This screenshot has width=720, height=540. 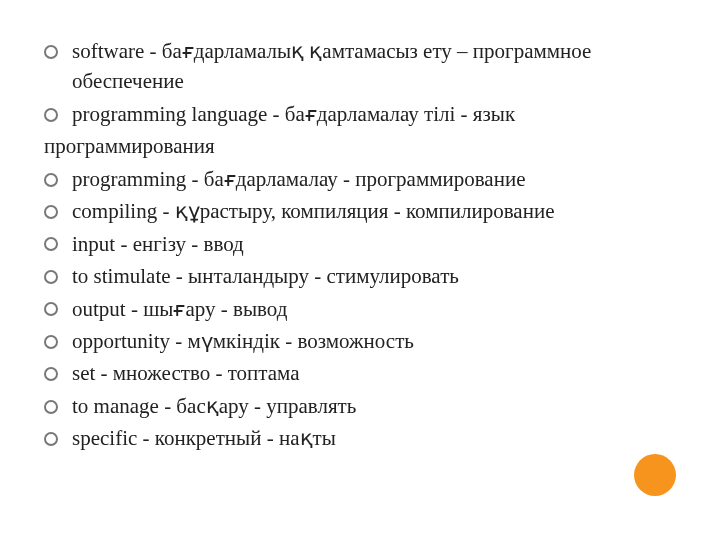 What do you see at coordinates (360, 244) in the screenshot?
I see `list-item: input - енгізу - ввод` at bounding box center [360, 244].